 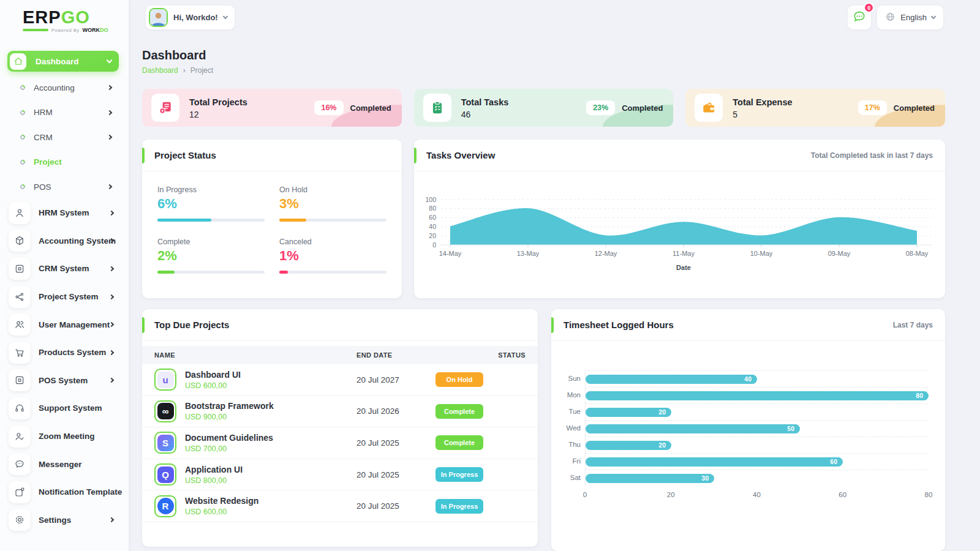 I want to click on sidebar-item-accounting-system: Accounting System, so click(x=64, y=241).